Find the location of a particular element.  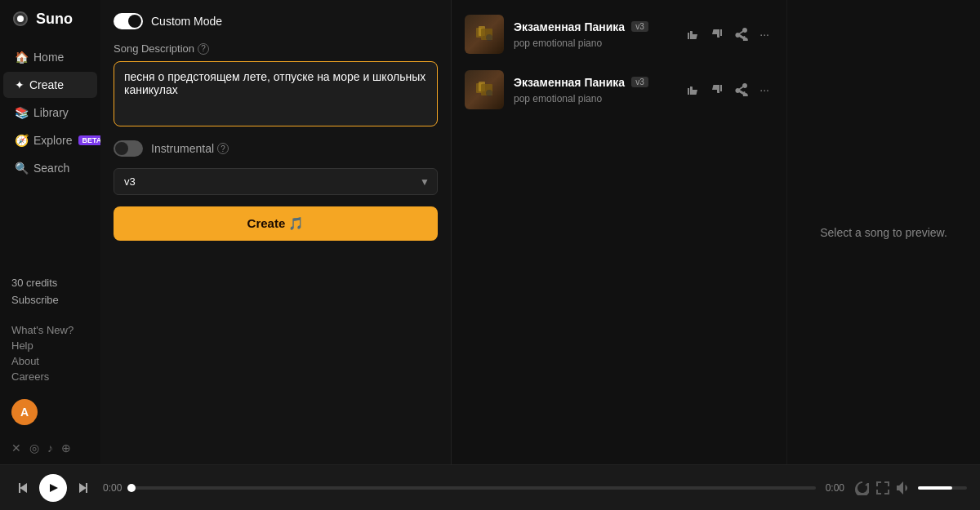

instrumental-info-icon: ? is located at coordinates (223, 149).